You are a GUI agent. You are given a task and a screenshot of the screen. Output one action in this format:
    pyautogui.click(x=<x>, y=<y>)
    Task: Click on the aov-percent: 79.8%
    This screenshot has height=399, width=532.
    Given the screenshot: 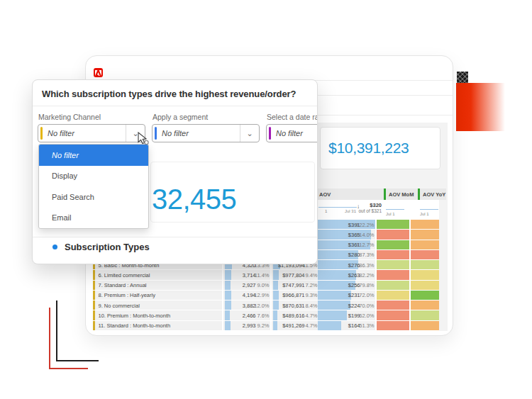 What is the action you would take?
    pyautogui.click(x=366, y=285)
    